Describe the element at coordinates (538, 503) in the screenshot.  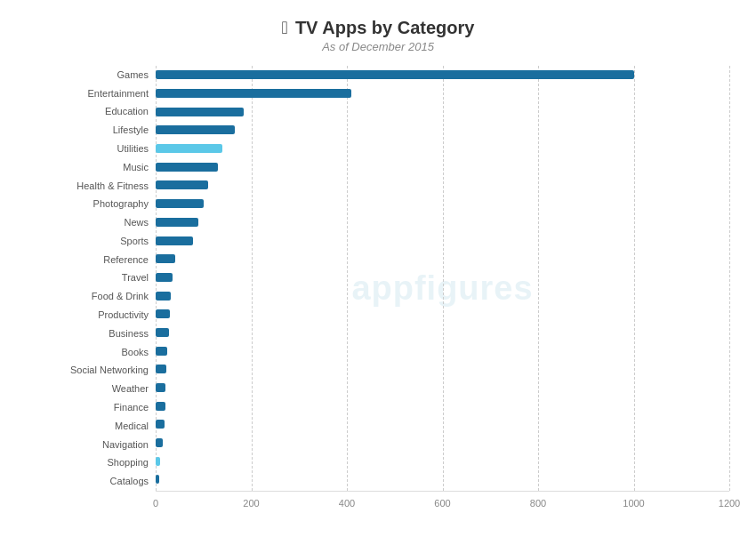
I see `x-tick: 800` at that location.